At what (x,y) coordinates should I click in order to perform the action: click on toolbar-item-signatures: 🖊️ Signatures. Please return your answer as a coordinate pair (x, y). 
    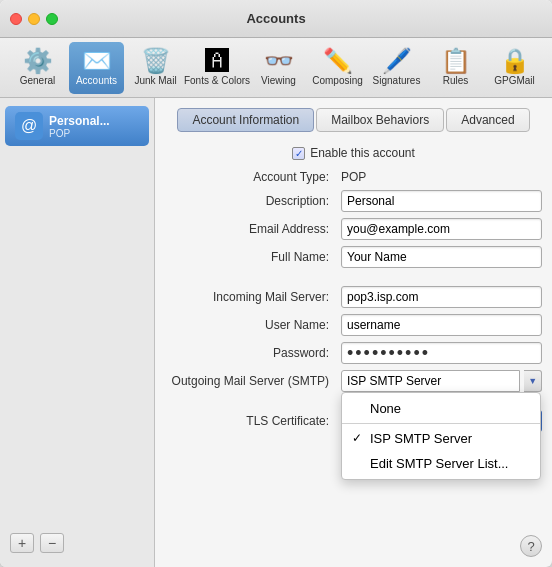
    Looking at the image, I should click on (396, 68).